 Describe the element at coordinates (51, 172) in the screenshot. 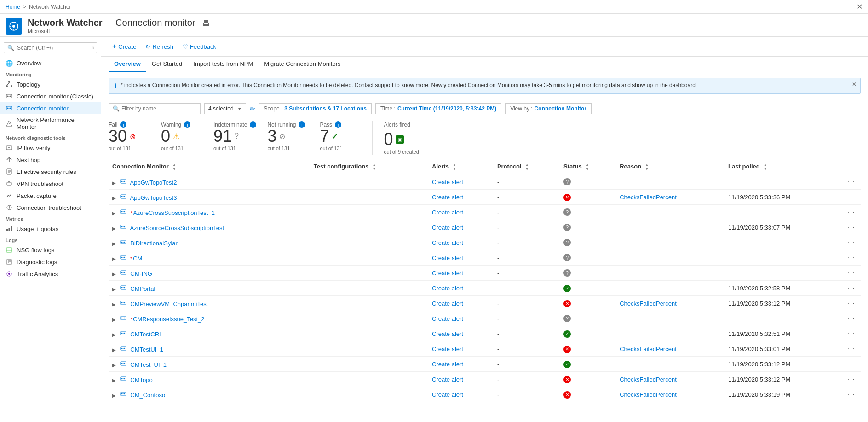

I see `sidebar-item-effective-security-rules: Effective security rules` at that location.